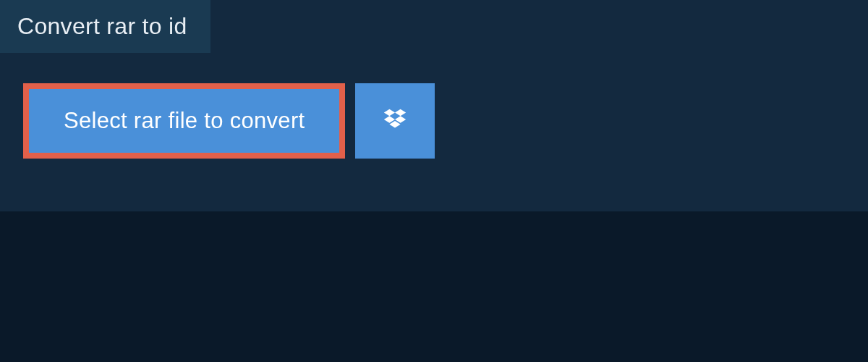 The height and width of the screenshot is (362, 868). What do you see at coordinates (106, 26) in the screenshot?
I see `tab-convert: Convert rar to id` at bounding box center [106, 26].